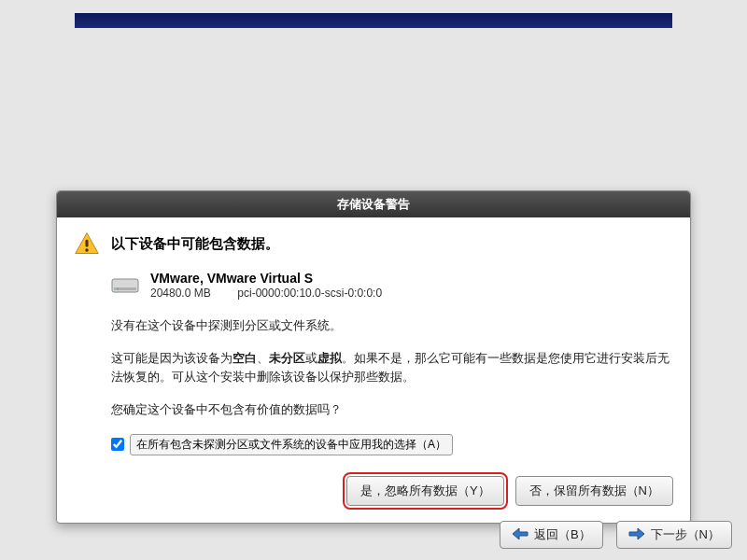 Image resolution: width=747 pixels, height=560 pixels. I want to click on back-button: 返回（B）, so click(551, 535).